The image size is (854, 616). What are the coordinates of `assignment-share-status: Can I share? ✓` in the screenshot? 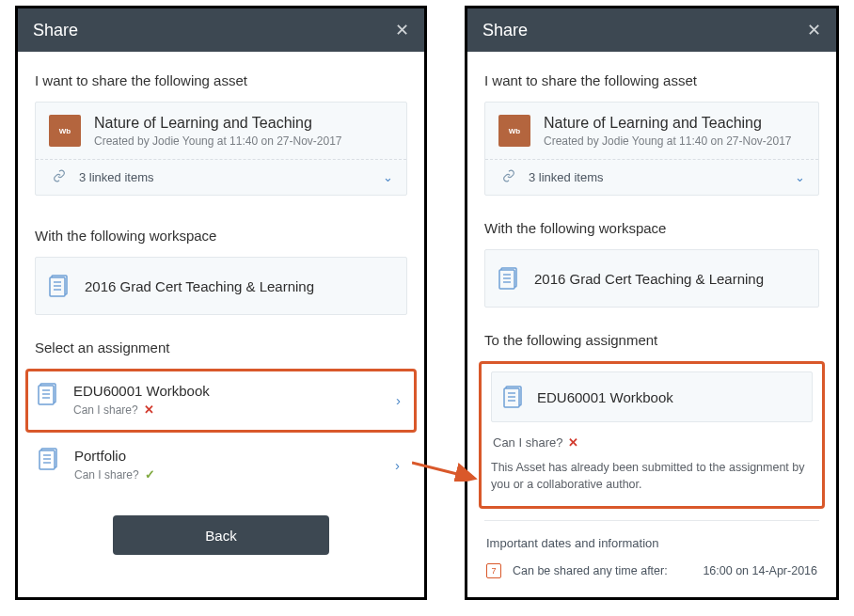 It's located at (228, 474).